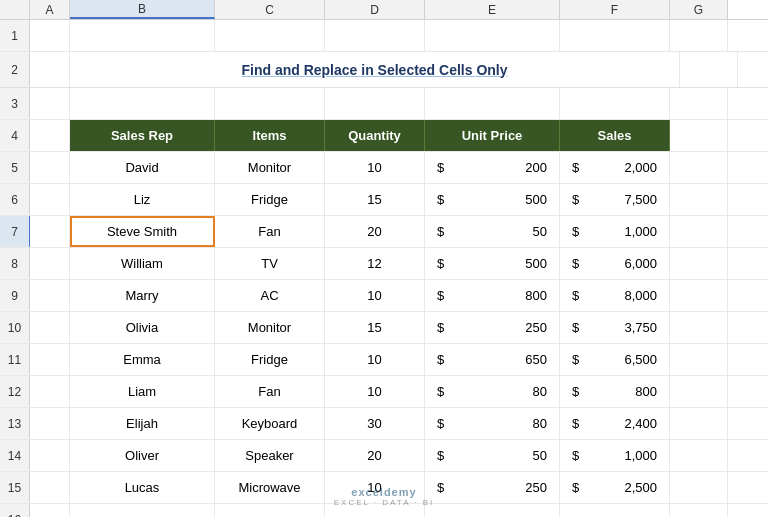 The image size is (768, 517). Describe the element at coordinates (142, 456) in the screenshot. I see `cell-sales-rep-14: Oliver` at that location.